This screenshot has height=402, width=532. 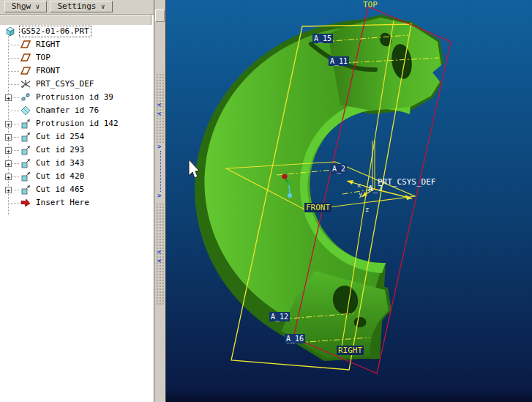 I want to click on settings-menu-button: Settings ∨, so click(x=81, y=7).